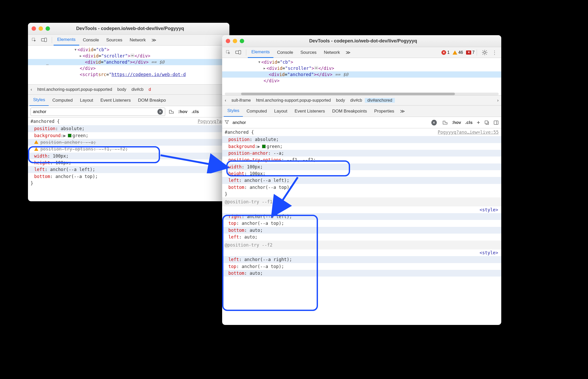  I want to click on crumb-next-icon: ›, so click(498, 100).